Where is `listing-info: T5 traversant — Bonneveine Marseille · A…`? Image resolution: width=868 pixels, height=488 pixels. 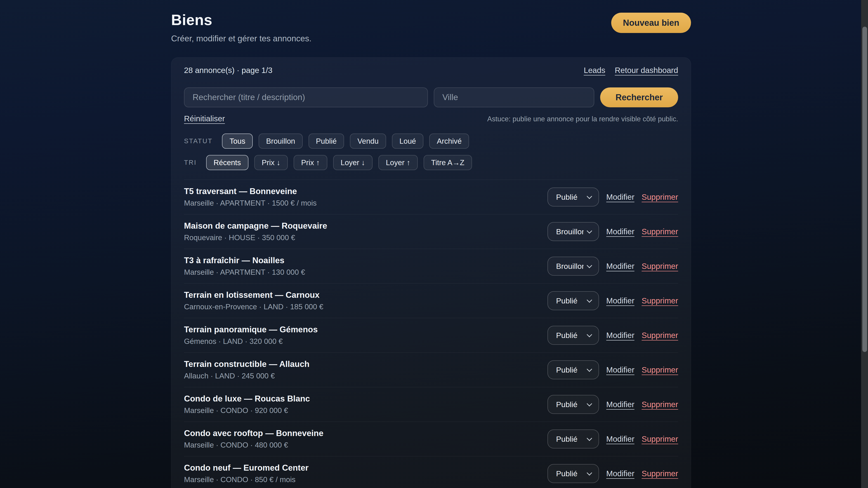 listing-info: T5 traversant — Bonneveine Marseille · A… is located at coordinates (250, 197).